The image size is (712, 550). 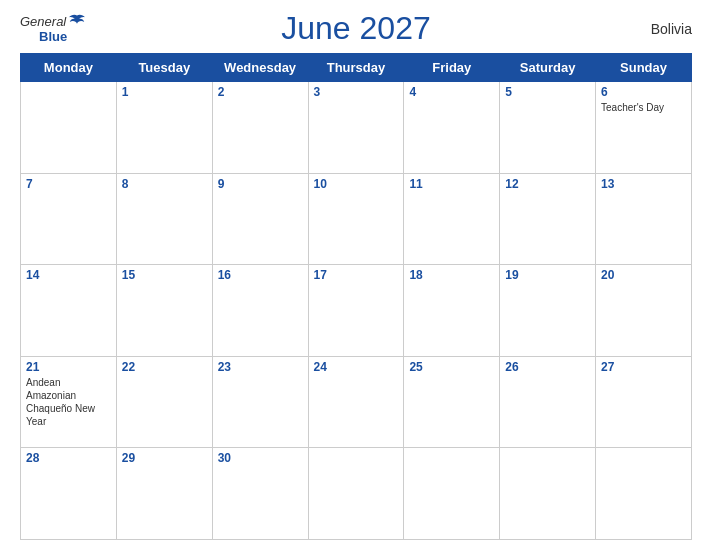 What do you see at coordinates (260, 184) in the screenshot?
I see `day-number: 9` at bounding box center [260, 184].